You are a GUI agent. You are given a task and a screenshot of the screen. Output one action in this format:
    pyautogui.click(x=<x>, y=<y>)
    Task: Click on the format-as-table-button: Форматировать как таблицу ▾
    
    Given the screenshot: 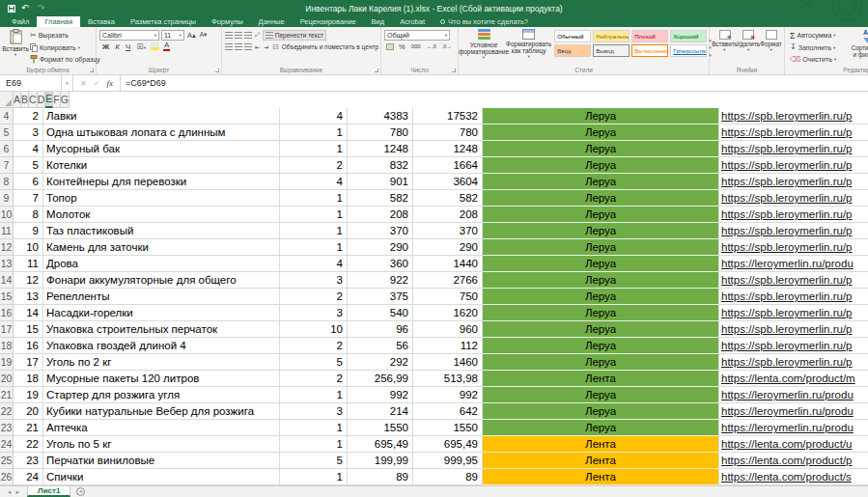 What is the action you would take?
    pyautogui.click(x=529, y=47)
    